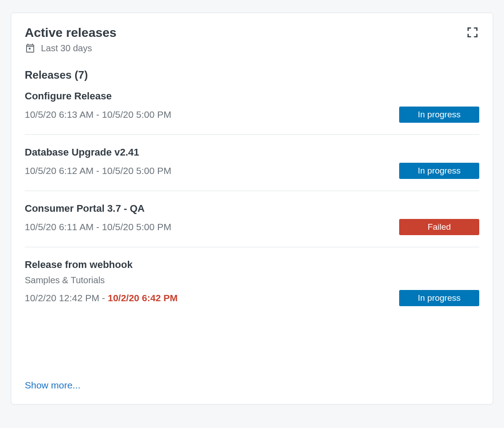 The image size is (504, 428). Describe the element at coordinates (252, 265) in the screenshot. I see `release-name: Release from webhook` at that location.